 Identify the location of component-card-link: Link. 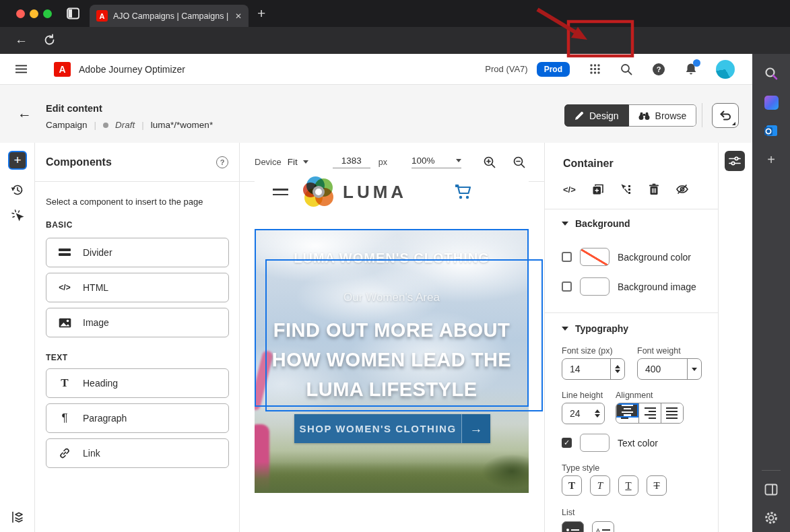
(137, 453).